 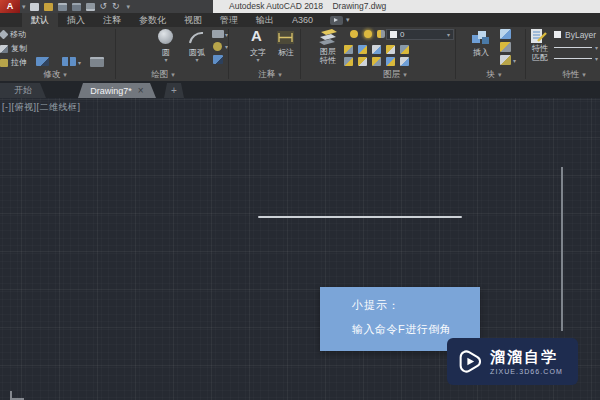 I want to click on layer-freeze-icon, so click(x=381, y=34).